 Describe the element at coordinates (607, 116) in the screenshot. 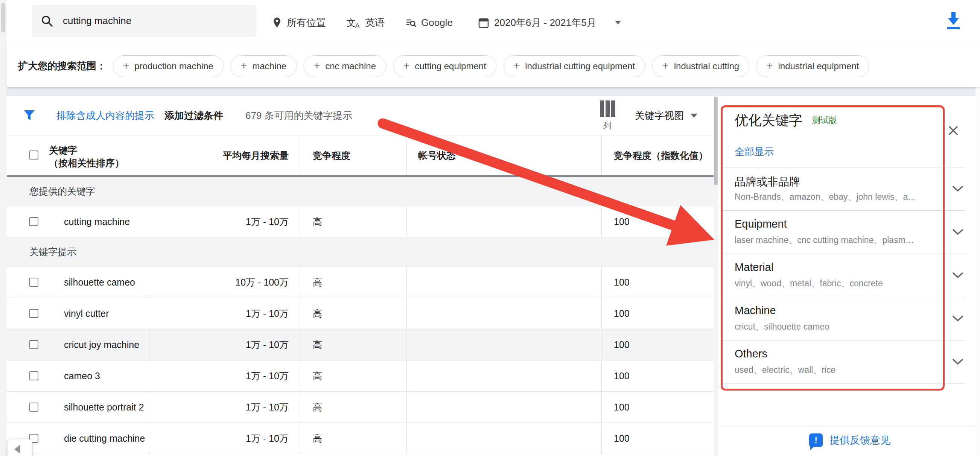

I see `columns-button: 列` at that location.